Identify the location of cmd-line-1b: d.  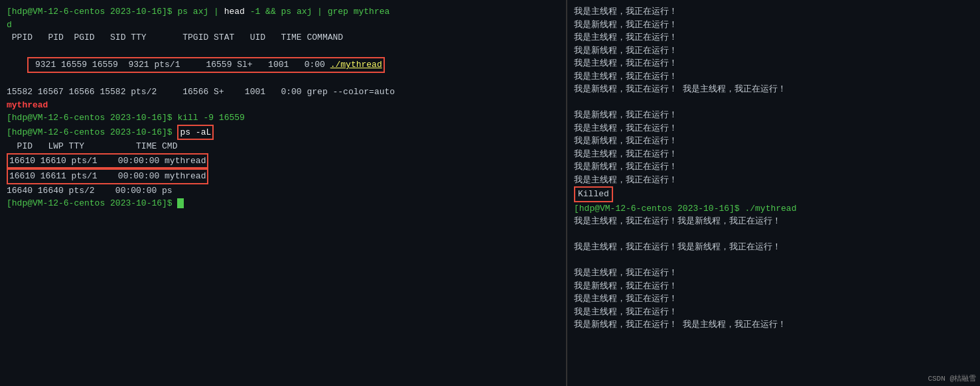
(283, 25).